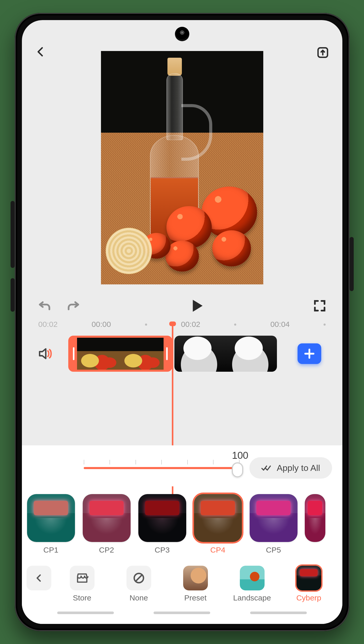 This screenshot has height=644, width=364. I want to click on filter-label: CP4, so click(218, 550).